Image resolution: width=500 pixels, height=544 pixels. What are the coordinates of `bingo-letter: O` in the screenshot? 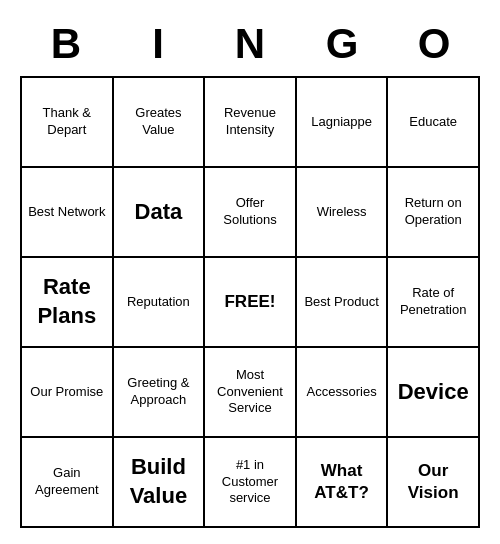 It's located at (434, 44).